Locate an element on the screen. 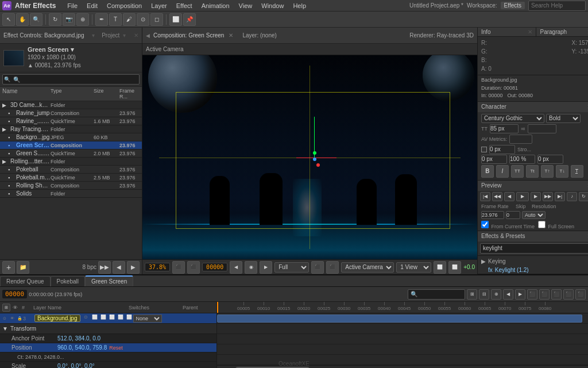 The image size is (588, 368). reset-btn: Reset is located at coordinates (116, 348).